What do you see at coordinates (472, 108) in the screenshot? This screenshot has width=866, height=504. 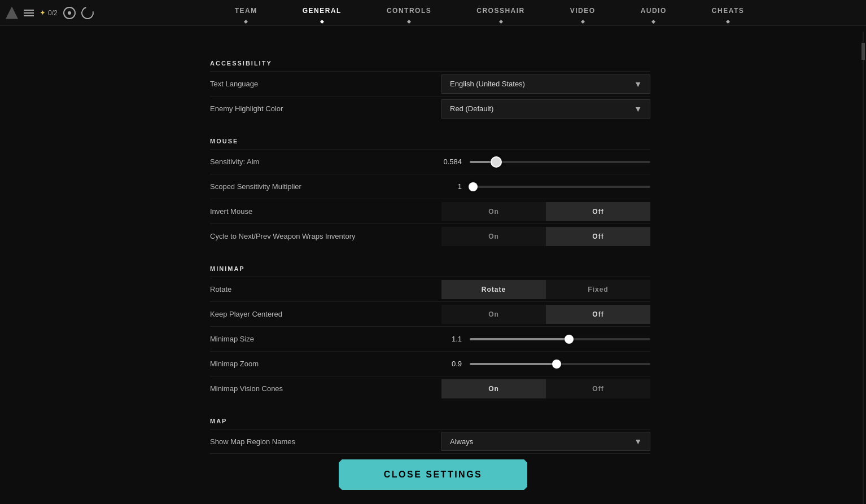 I see `dropdown-value-enemy-highlight-color: Red (Default)` at bounding box center [472, 108].